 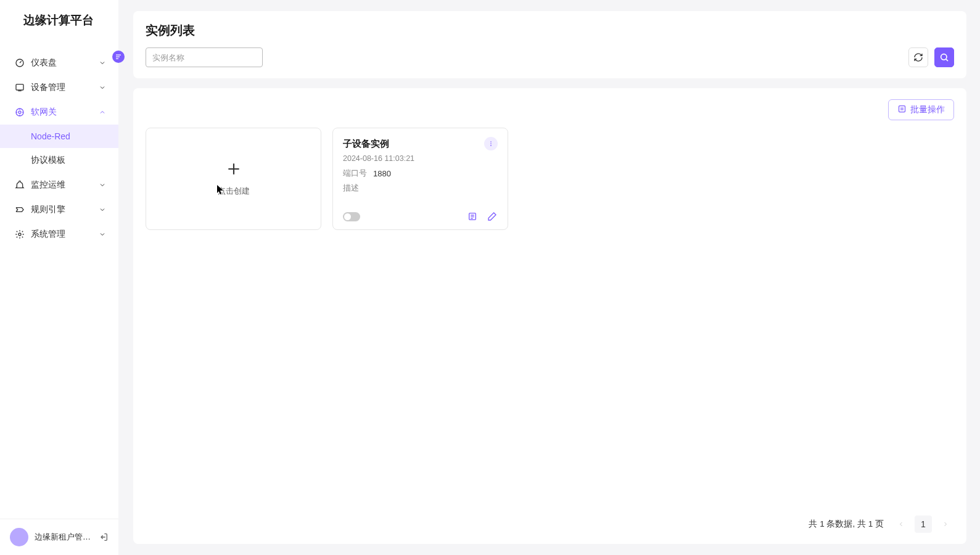 What do you see at coordinates (921, 110) in the screenshot?
I see `batch-operation-button: 批量操作` at bounding box center [921, 110].